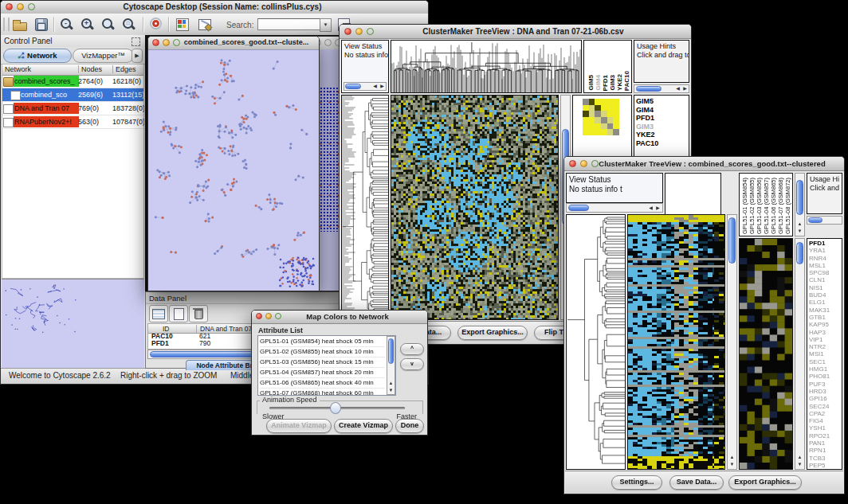  Describe the element at coordinates (819, 288) in the screenshot. I see `gene-label: NIS1` at that location.